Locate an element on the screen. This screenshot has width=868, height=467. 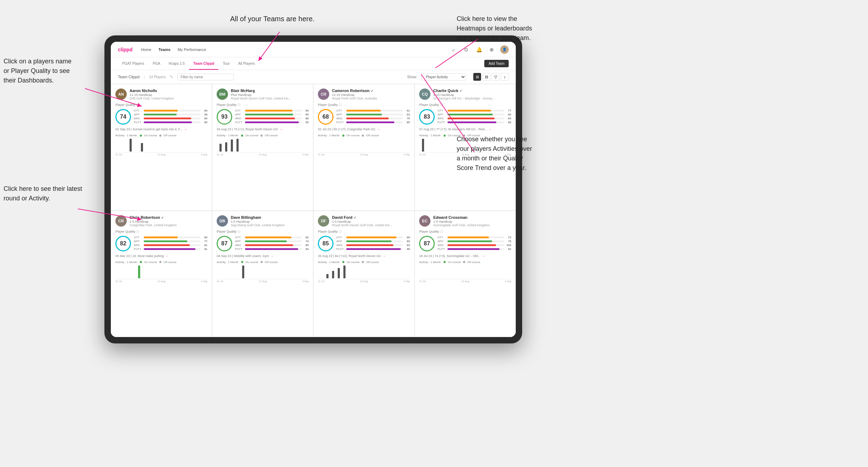
quality-circle: 93 is located at coordinates (224, 117).